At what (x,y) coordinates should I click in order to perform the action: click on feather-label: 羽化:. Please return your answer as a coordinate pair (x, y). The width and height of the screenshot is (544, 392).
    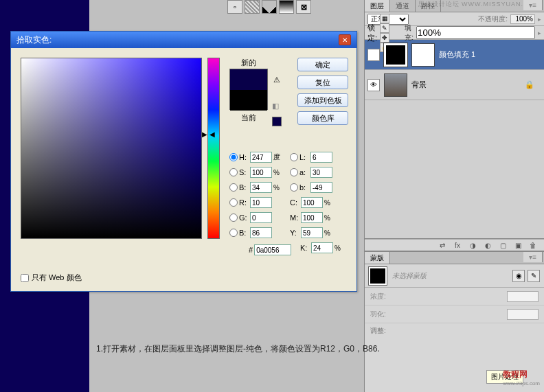
    Looking at the image, I should click on (378, 314).